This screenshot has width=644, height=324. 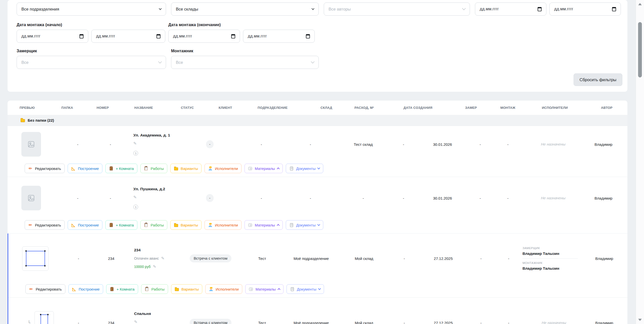 I want to click on scrollbar-thumb, so click(x=640, y=50).